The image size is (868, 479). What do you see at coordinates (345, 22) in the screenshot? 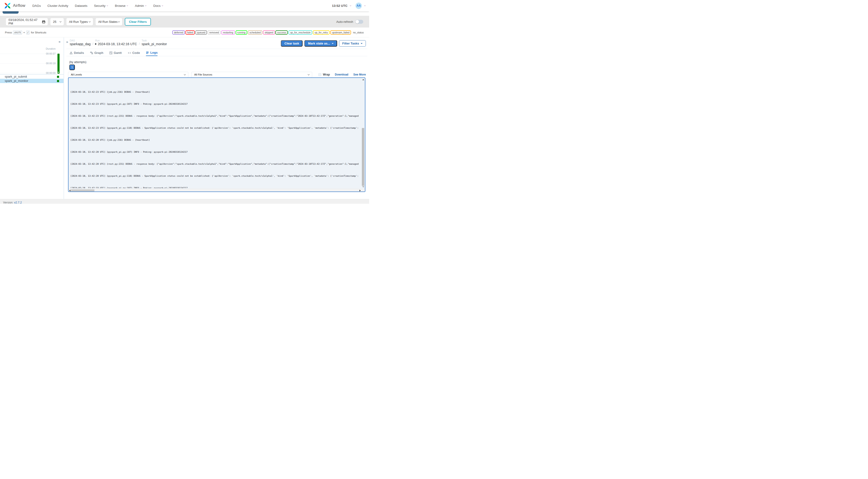
I see `auto-refresh-label: Auto-refresh` at bounding box center [345, 22].